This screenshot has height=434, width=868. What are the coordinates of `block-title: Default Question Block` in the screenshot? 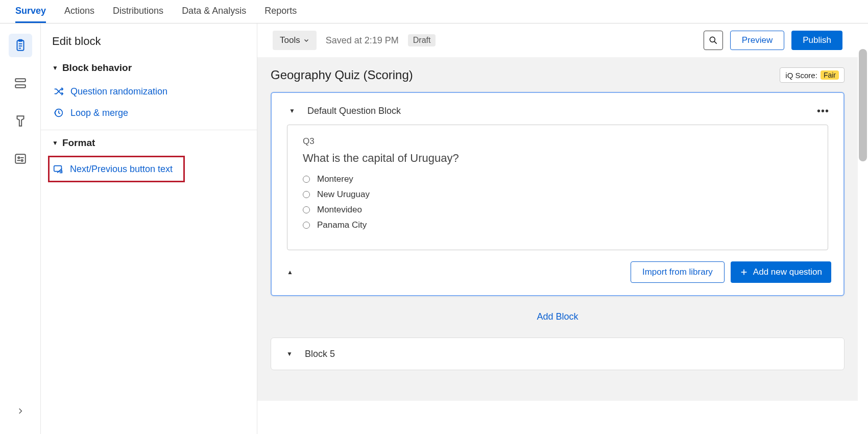 It's located at (354, 111).